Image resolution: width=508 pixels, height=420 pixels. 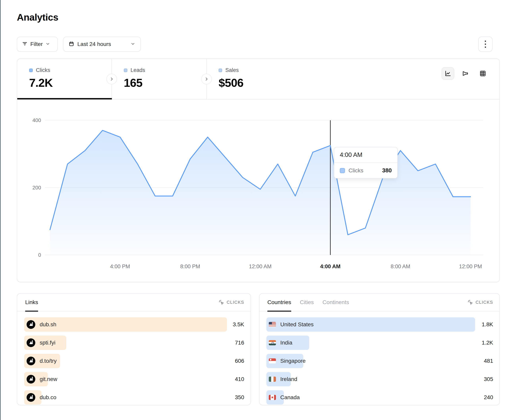 What do you see at coordinates (465, 73) in the screenshot?
I see `funnel-chart-icon` at bounding box center [465, 73].